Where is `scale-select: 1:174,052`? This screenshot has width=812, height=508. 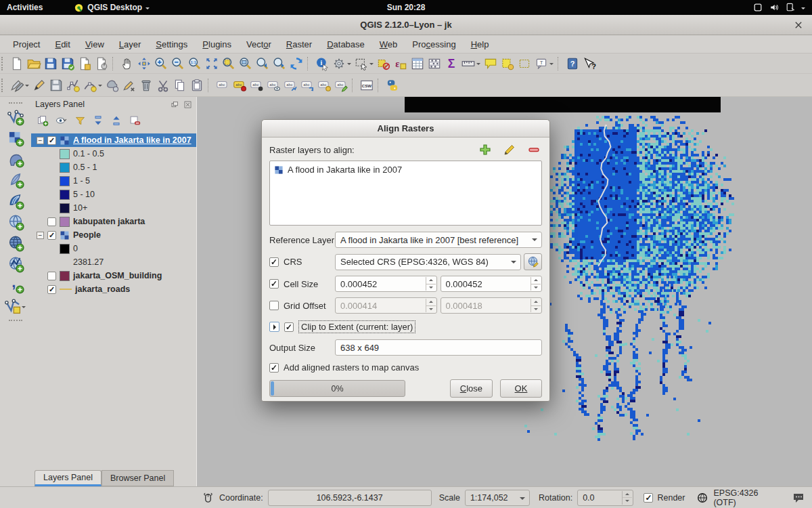
scale-select: 1:174,052 is located at coordinates (497, 498).